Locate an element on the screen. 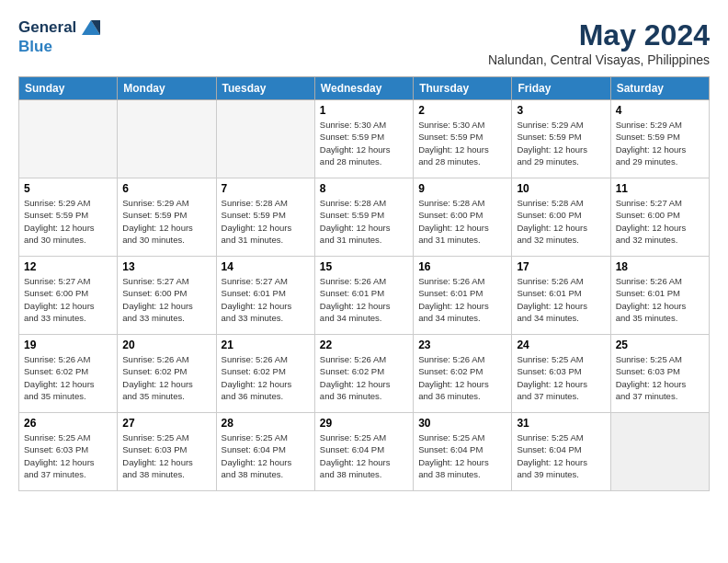 The image size is (728, 563). logo: General Blue is located at coordinates (61, 37).